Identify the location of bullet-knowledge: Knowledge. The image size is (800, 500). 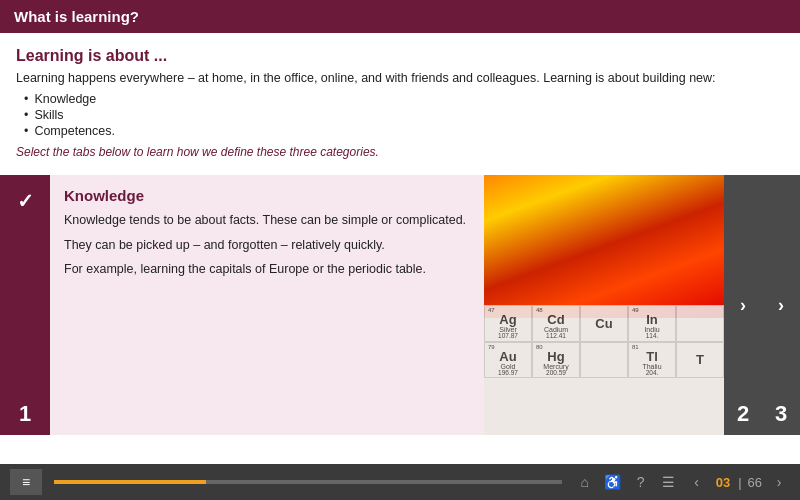
(404, 99).